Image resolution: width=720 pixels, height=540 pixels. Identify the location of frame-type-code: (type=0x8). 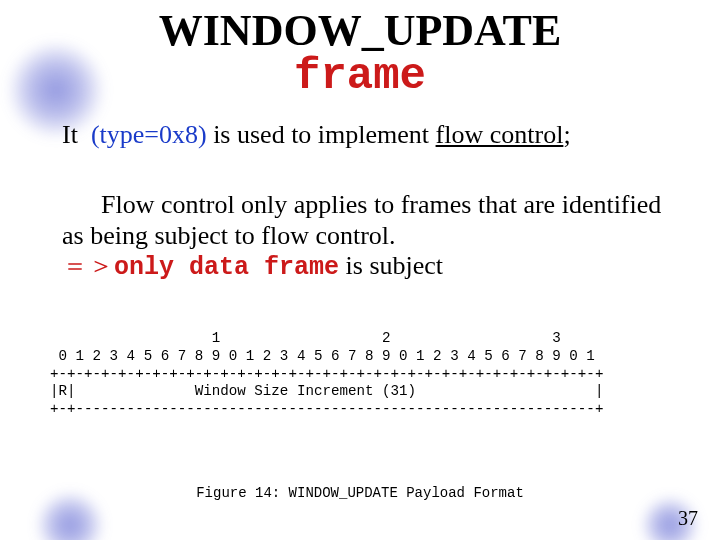
(149, 134).